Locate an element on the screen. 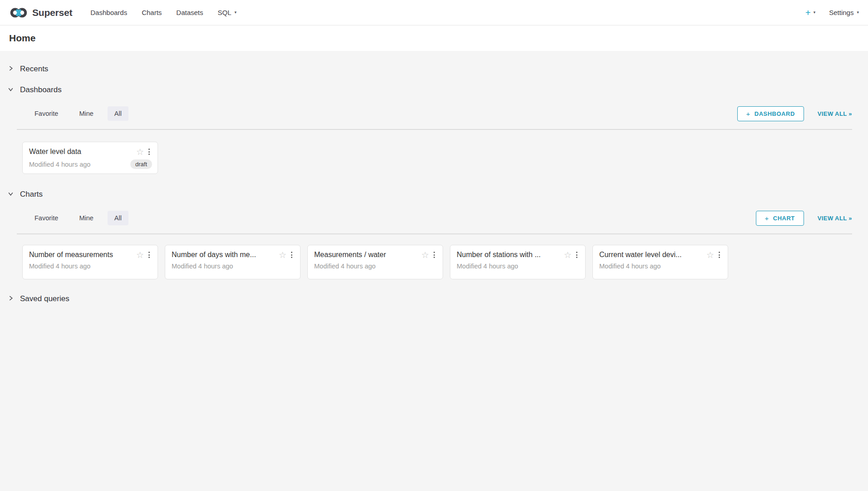 Image resolution: width=868 pixels, height=491 pixels. chart-card: Current water level devi... ☆ Modified 4… is located at coordinates (660, 262).